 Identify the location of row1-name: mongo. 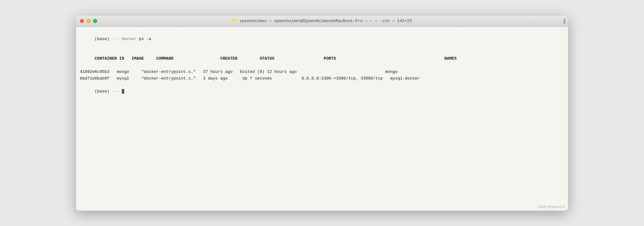
(391, 72).